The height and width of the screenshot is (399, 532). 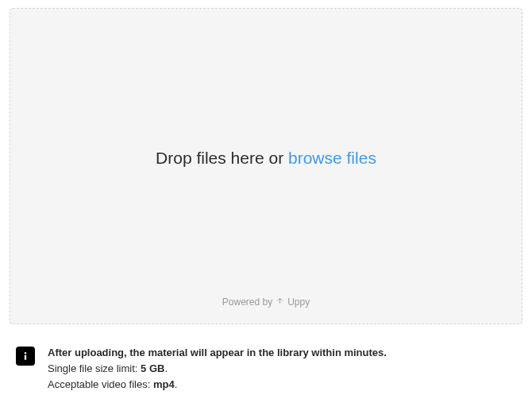 I want to click on info-size-suffix: ., so click(x=166, y=369).